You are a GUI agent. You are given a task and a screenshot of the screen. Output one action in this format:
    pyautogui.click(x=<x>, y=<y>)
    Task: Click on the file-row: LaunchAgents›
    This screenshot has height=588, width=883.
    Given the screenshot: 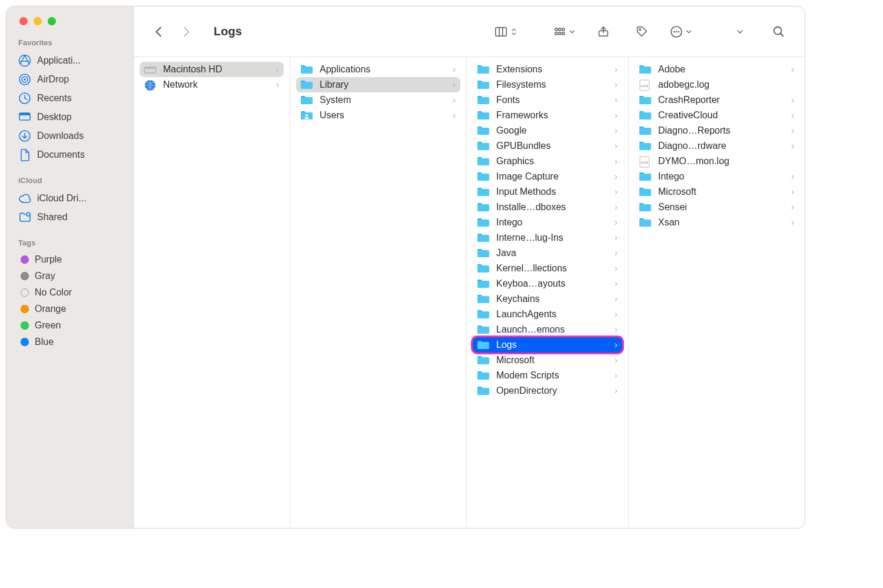 What is the action you would take?
    pyautogui.click(x=547, y=314)
    